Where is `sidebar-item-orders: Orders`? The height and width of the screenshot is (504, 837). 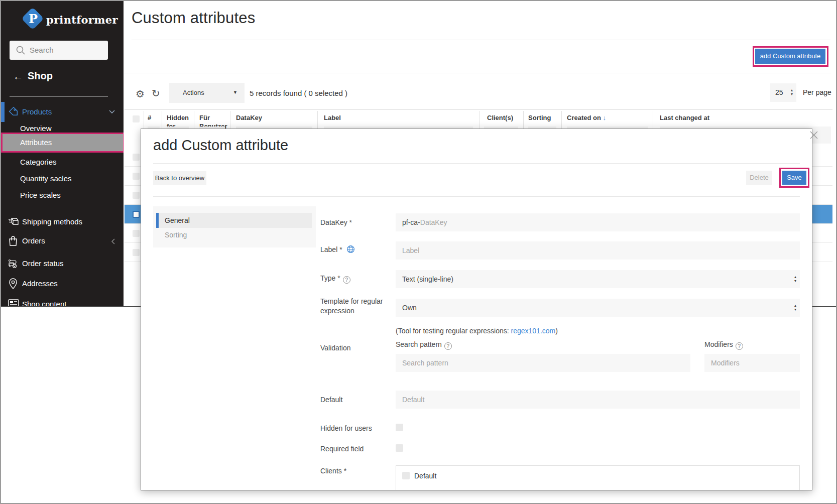
sidebar-item-orders: Orders is located at coordinates (62, 241).